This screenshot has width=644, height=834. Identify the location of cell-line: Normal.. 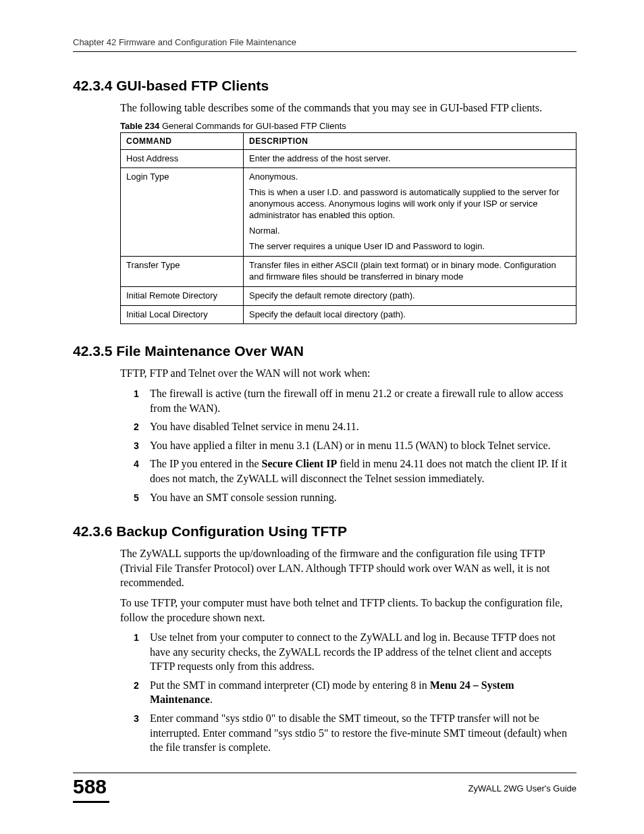
(410, 231).